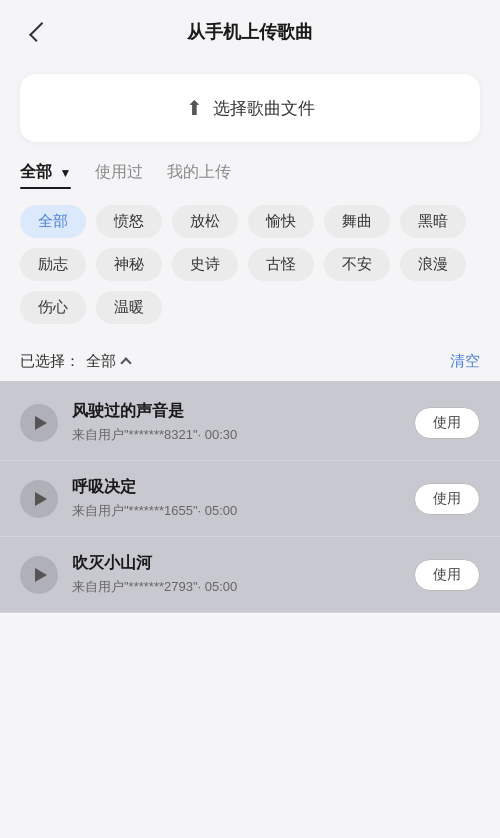 The width and height of the screenshot is (500, 838). What do you see at coordinates (465, 362) in the screenshot?
I see `clear-button: 清空` at bounding box center [465, 362].